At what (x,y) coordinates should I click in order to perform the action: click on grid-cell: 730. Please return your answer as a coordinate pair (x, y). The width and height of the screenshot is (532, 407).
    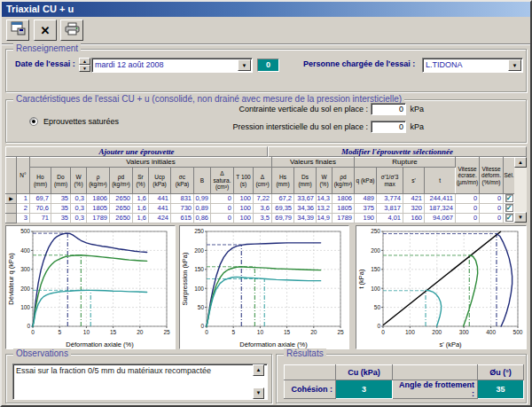
    Looking at the image, I should click on (183, 209).